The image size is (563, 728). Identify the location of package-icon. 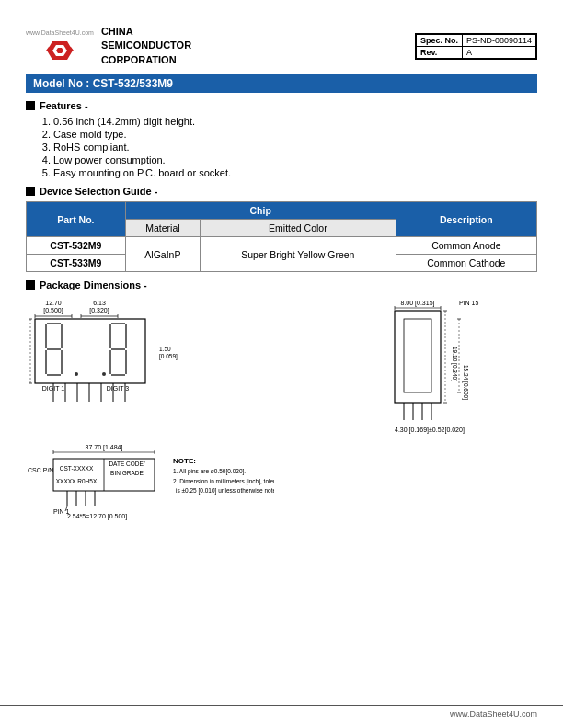
(30, 285).